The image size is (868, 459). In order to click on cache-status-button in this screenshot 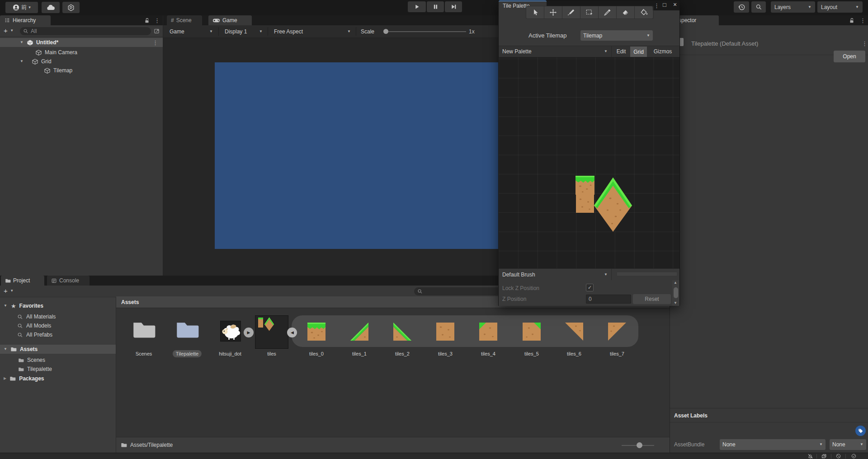, I will do `click(824, 456)`.